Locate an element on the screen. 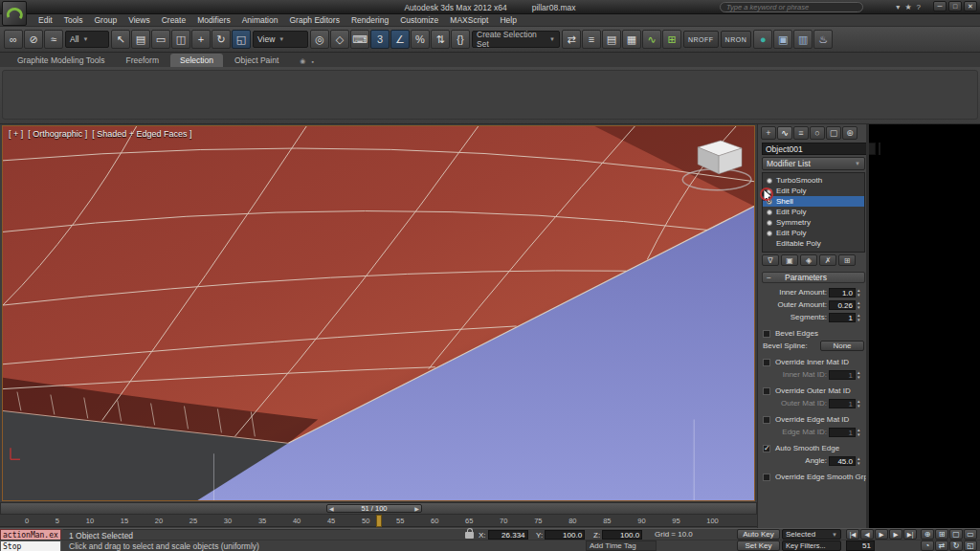  menu-item: Rendering is located at coordinates (369, 21).